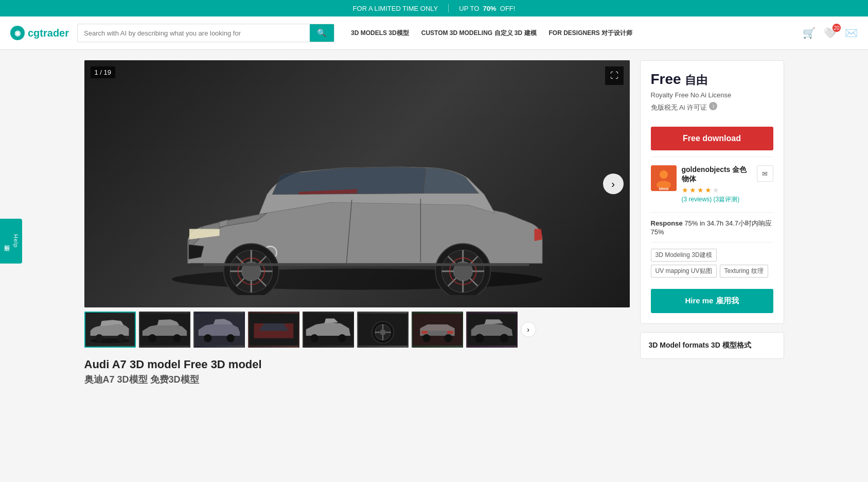  I want to click on hearts-badge: 20, so click(837, 28).